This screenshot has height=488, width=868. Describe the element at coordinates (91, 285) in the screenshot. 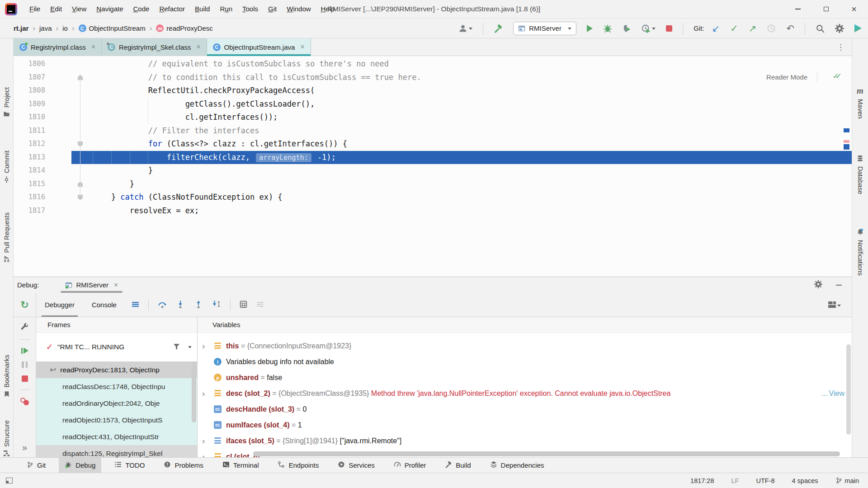

I see `debug-session-tab: RMIServer` at that location.